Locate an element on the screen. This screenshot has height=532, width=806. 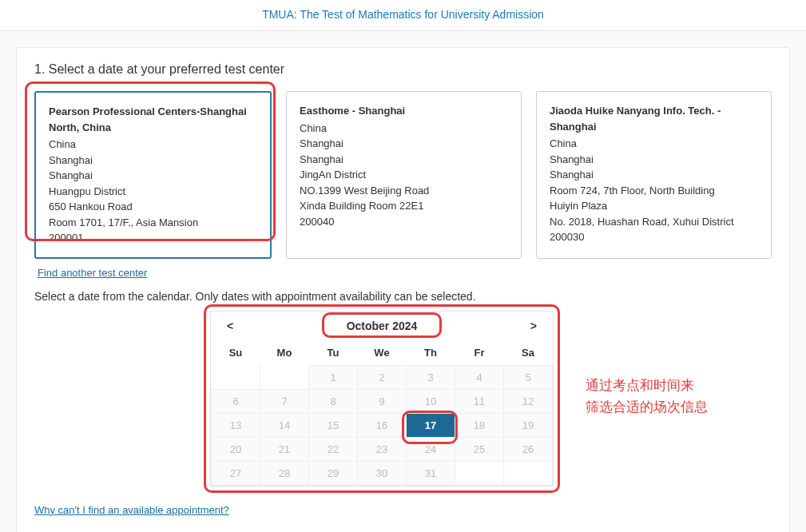
calendar-day: 23 is located at coordinates (382, 449).